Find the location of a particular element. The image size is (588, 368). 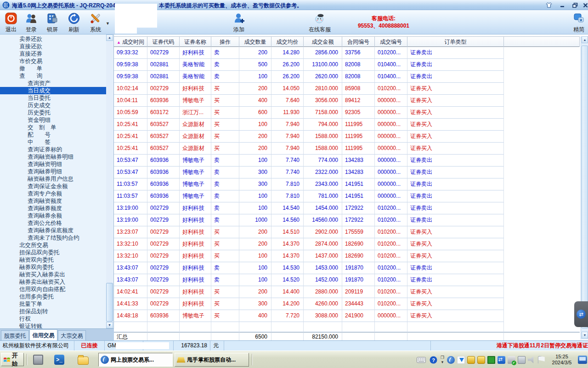

table-row: 14:41:33002729好利科技买30014.2004260.0002344… is located at coordinates (347, 304).